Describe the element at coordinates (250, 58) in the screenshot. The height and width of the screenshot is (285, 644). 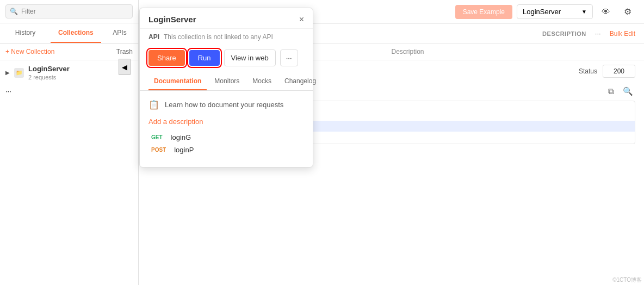
I see `view-in-web-button: View in web` at that location.